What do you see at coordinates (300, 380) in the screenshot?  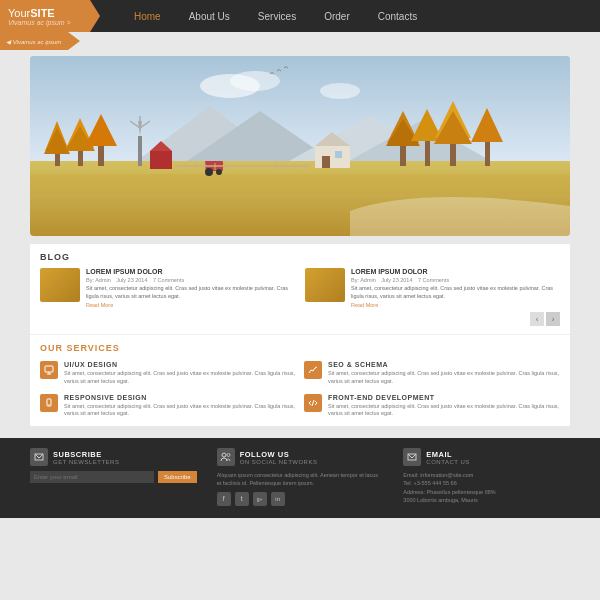 I see `services-section: OUR SERVICES UI/UX DESIGN Sit amet, cons…` at bounding box center [300, 380].